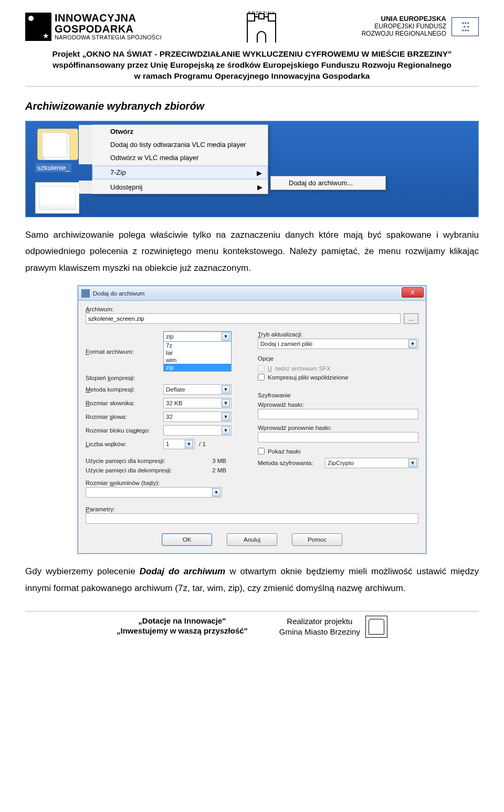  I want to click on eu-line3: ROZWOJU REGIONALNEGO, so click(404, 34).